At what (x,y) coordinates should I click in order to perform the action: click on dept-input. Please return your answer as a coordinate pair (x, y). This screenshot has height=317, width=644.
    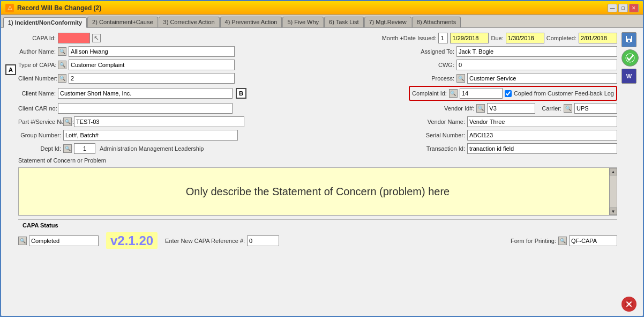
    Looking at the image, I should click on (85, 149).